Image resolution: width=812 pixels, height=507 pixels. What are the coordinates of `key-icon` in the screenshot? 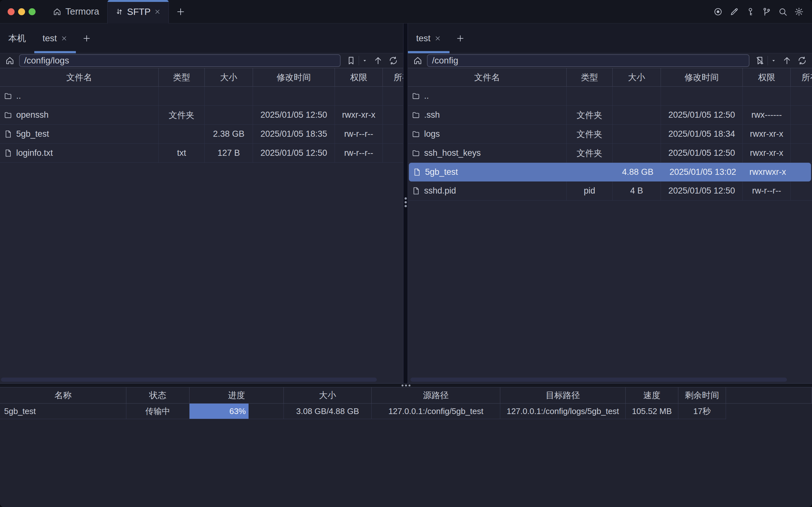 It's located at (751, 12).